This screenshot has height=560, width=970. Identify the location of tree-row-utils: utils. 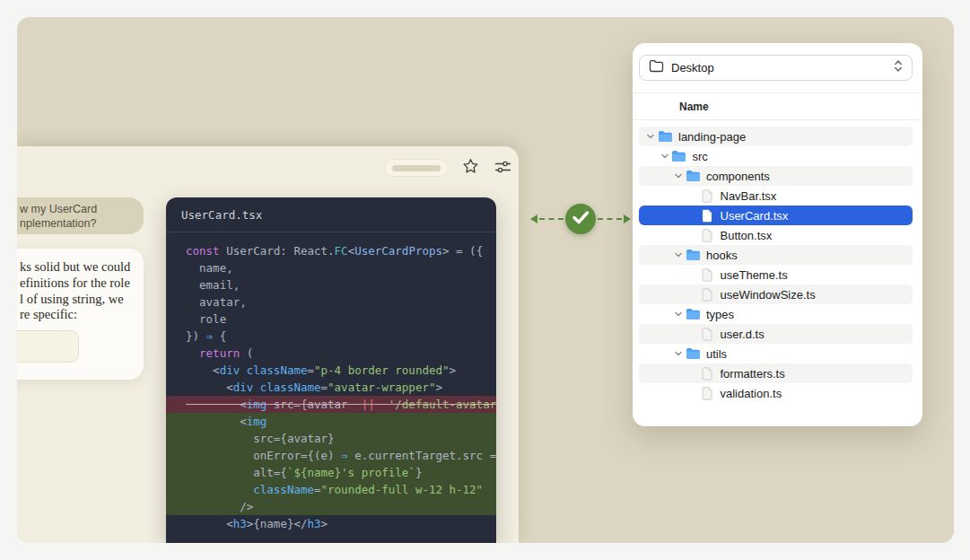
(775, 354).